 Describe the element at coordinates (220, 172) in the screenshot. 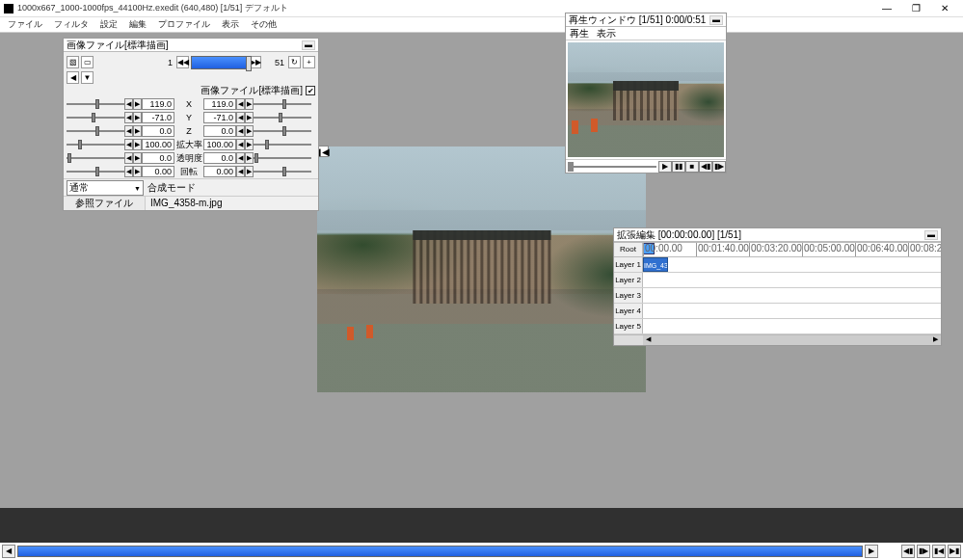

I see `val-right-5: 0.00` at that location.